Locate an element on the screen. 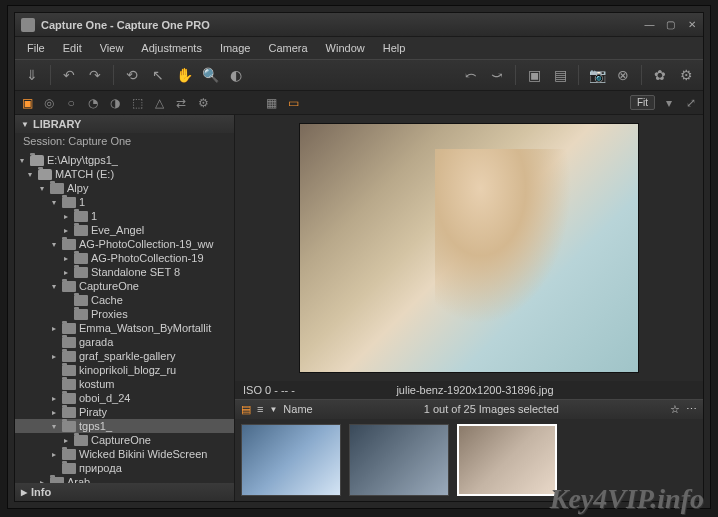 The image size is (718, 517). sort-arrow-icon: ▼ is located at coordinates (273, 410).